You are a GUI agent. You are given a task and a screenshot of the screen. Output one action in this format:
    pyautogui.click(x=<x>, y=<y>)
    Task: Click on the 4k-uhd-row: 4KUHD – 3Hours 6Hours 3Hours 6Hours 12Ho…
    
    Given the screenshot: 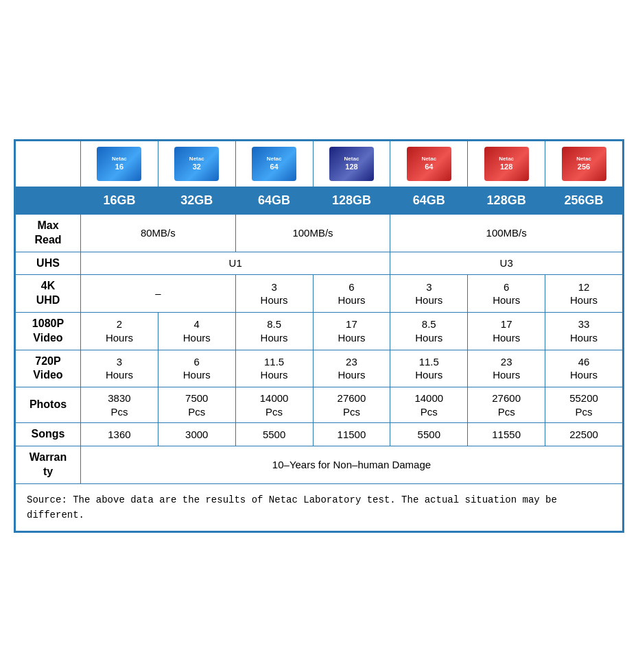 What is the action you would take?
    pyautogui.click(x=320, y=293)
    